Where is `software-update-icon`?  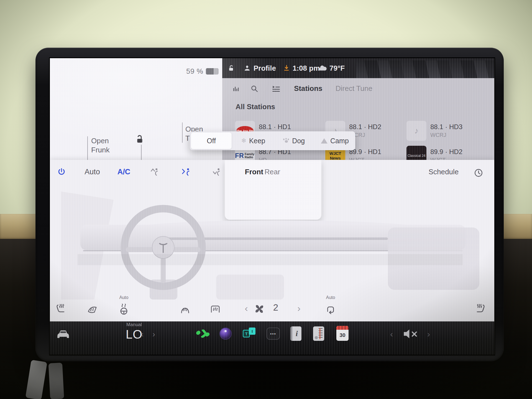
software-update-icon is located at coordinates (287, 68).